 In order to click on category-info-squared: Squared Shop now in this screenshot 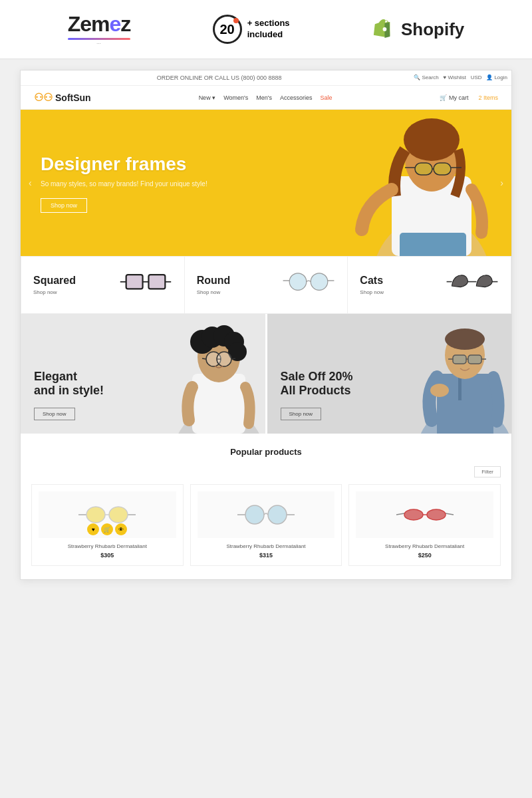, I will do `click(55, 285)`.